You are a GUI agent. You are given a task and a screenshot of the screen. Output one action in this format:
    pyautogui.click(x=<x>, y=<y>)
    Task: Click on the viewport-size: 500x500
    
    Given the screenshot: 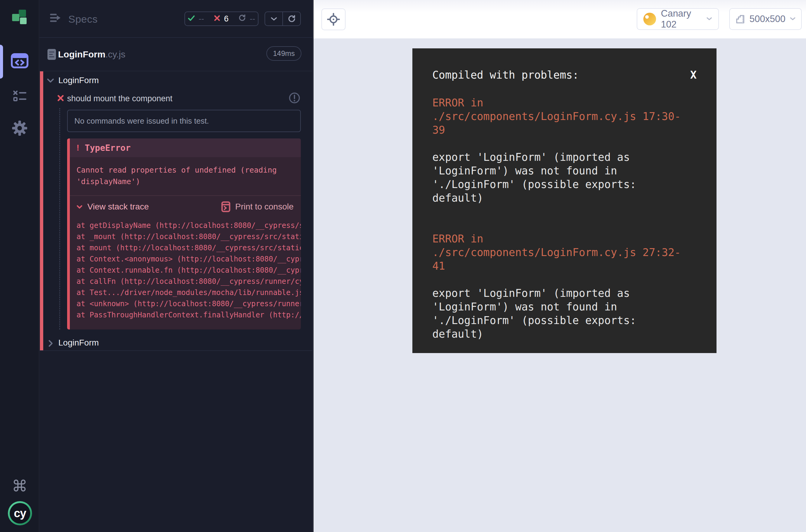 What is the action you would take?
    pyautogui.click(x=767, y=19)
    